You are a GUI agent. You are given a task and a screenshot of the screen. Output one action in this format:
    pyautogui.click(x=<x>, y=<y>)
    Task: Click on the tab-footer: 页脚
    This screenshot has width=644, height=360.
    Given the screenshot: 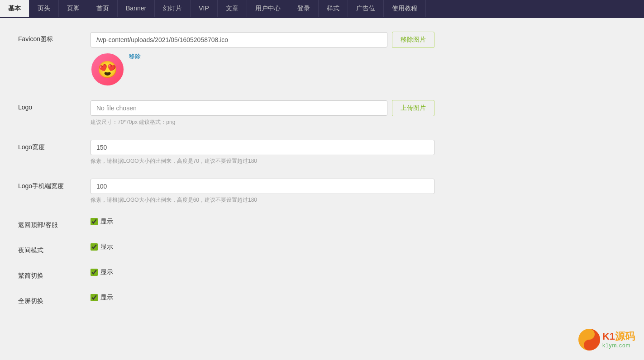 What is the action you would take?
    pyautogui.click(x=73, y=9)
    